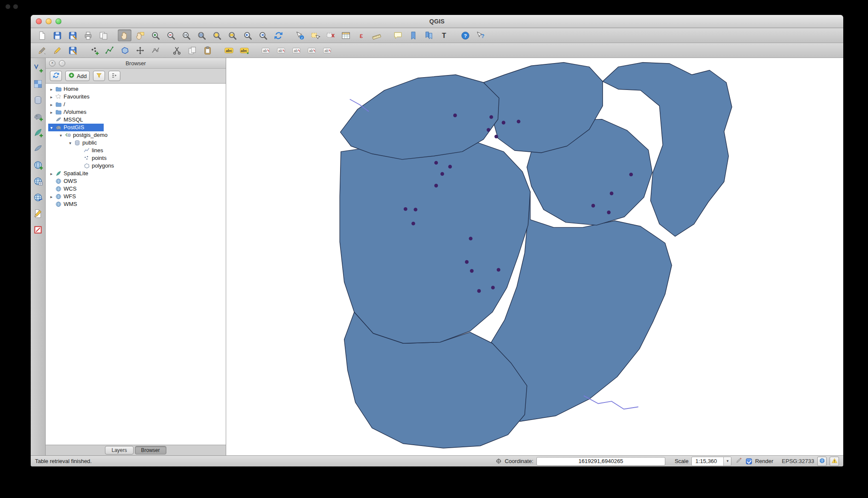 This screenshot has height=498, width=868. What do you see at coordinates (749, 461) in the screenshot?
I see `render-checkbox` at bounding box center [749, 461].